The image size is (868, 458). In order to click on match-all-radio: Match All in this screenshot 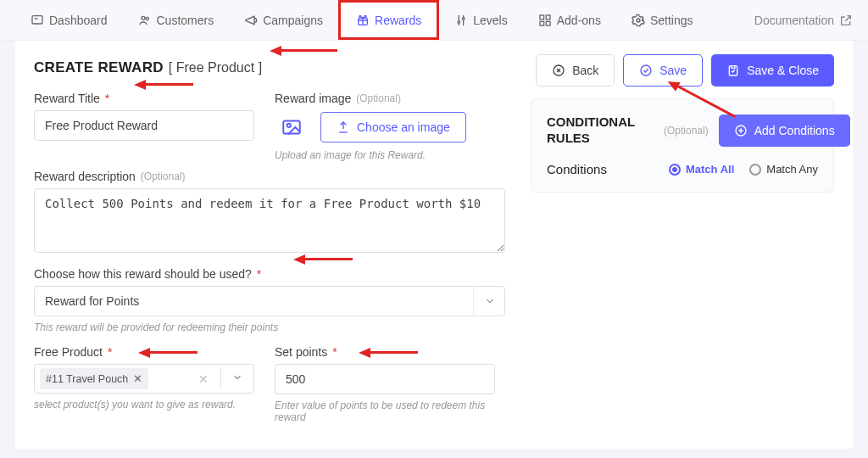, I will do `click(702, 170)`.